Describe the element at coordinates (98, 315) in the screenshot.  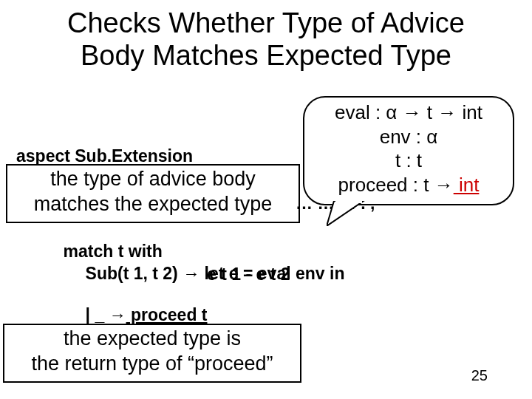
I see `none-left: | _` at that location.